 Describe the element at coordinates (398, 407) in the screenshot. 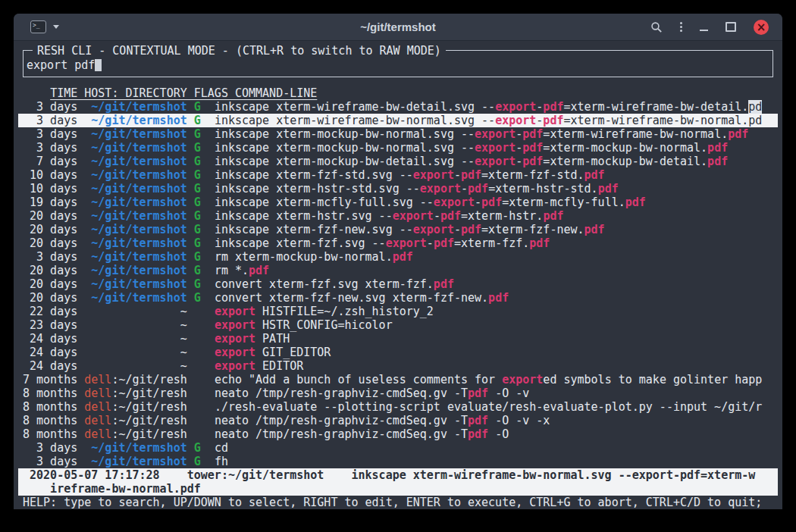

I see `history-row: 8 months dell:~/git/resh ./resh-evaluate…` at that location.